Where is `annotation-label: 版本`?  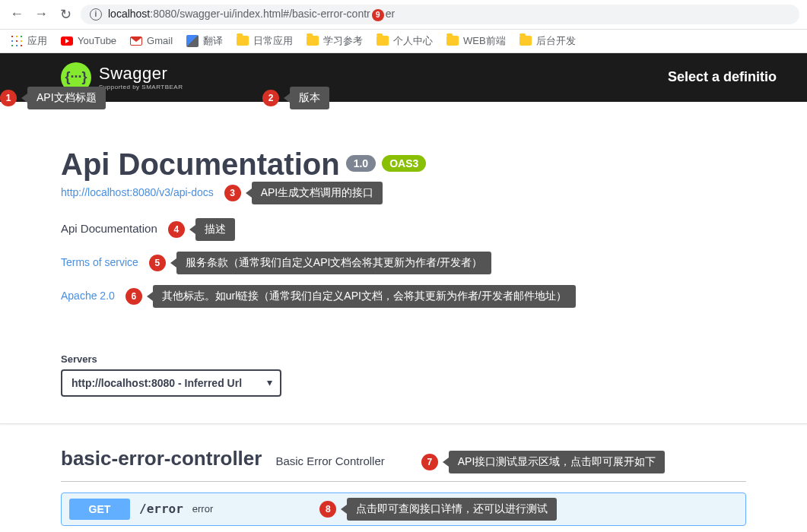
annotation-label: 版本 is located at coordinates (310, 98).